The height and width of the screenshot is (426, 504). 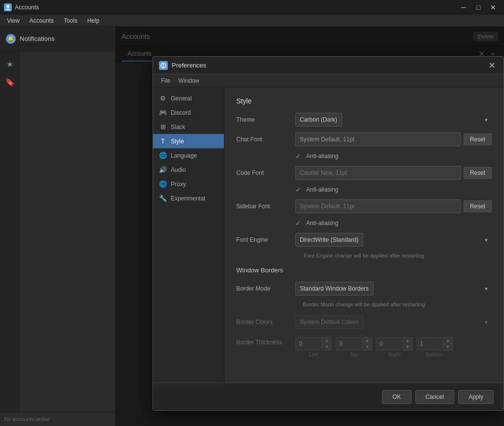 What do you see at coordinates (10, 64) in the screenshot?
I see `sidebar-star-icon: ★` at bounding box center [10, 64].